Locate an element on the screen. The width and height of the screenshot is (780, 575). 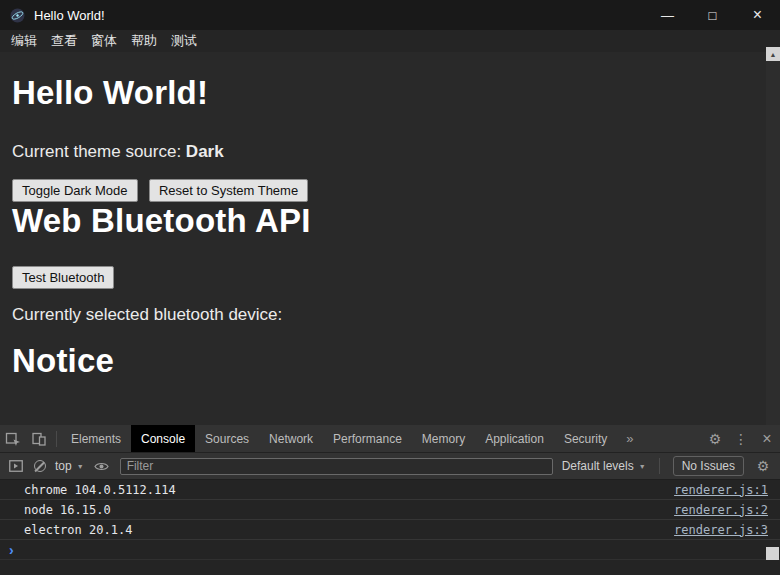
console-source-link: renderer.js:1 is located at coordinates (721, 490).